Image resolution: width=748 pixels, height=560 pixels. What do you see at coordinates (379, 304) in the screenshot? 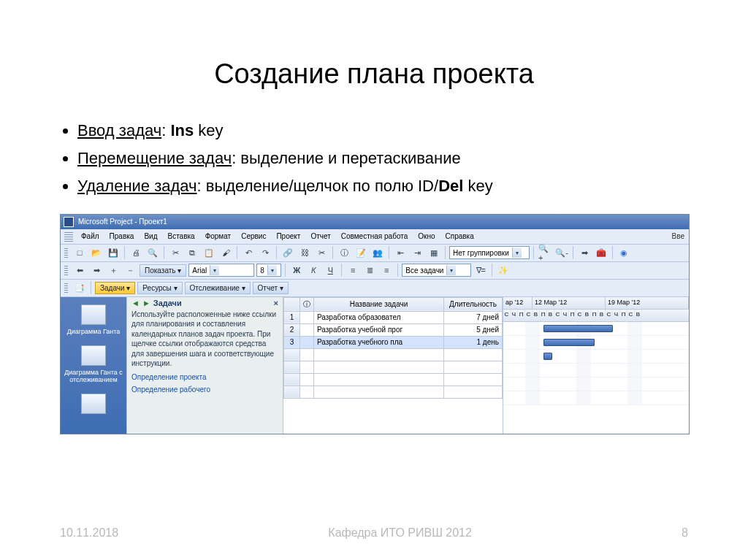
I see `col-name: Название задачи` at bounding box center [379, 304].